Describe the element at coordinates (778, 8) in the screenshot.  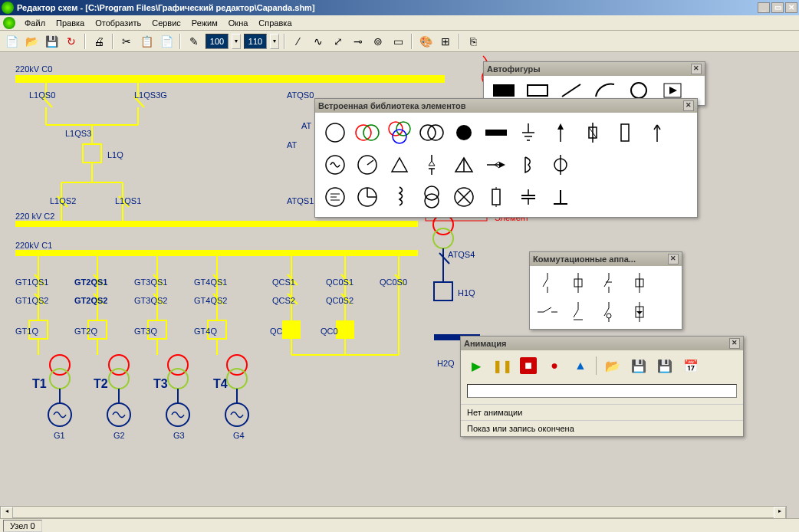
I see `maximize-button: ▭` at that location.